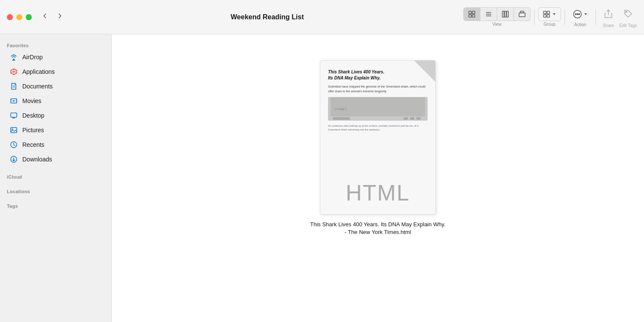 This screenshot has width=644, height=322. What do you see at coordinates (56, 101) in the screenshot?
I see `sidebar-item-movies: Movies` at bounding box center [56, 101].